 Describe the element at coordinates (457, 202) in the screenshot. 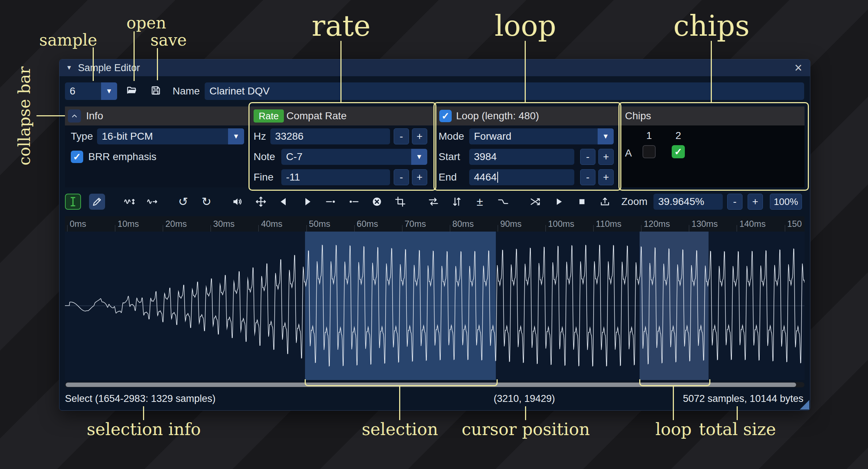

I see `arrows-up-down-icon` at that location.